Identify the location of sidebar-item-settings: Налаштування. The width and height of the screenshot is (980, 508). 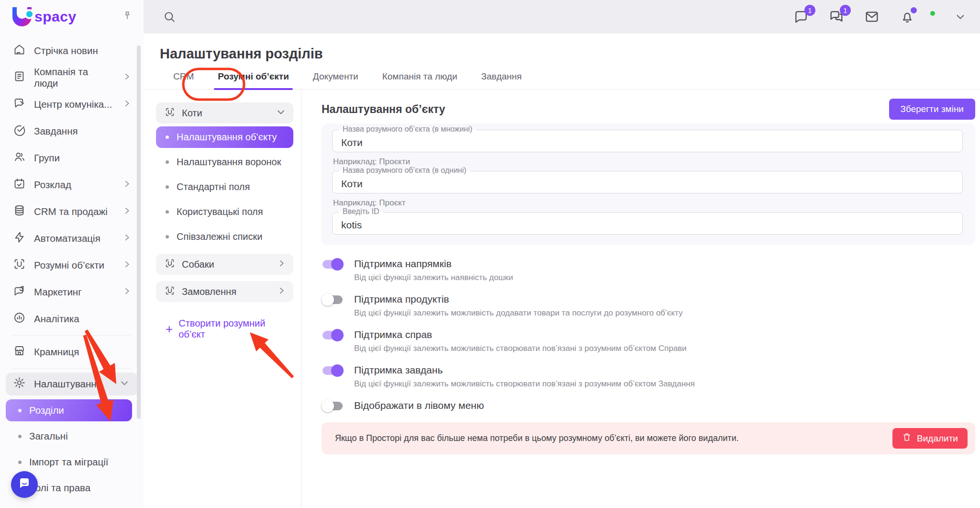
(72, 384).